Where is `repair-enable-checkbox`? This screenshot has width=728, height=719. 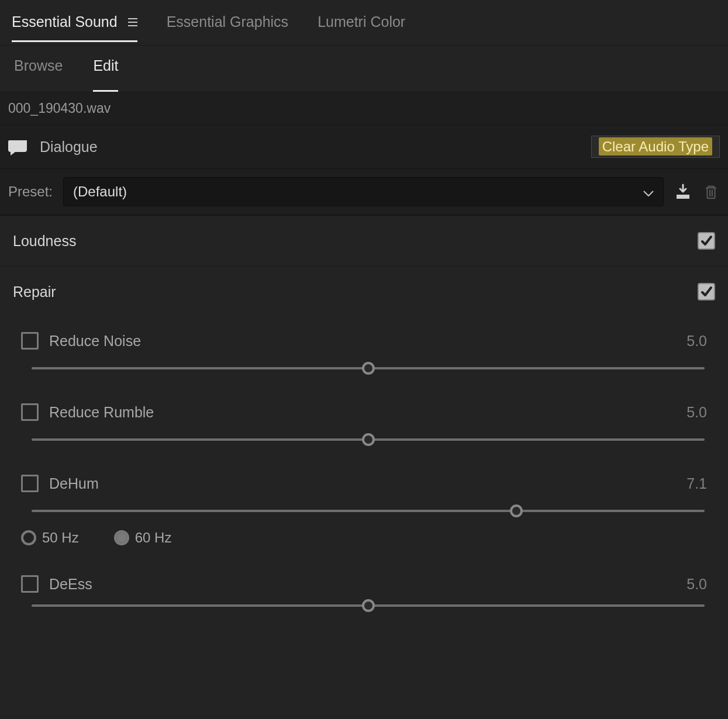 repair-enable-checkbox is located at coordinates (706, 292).